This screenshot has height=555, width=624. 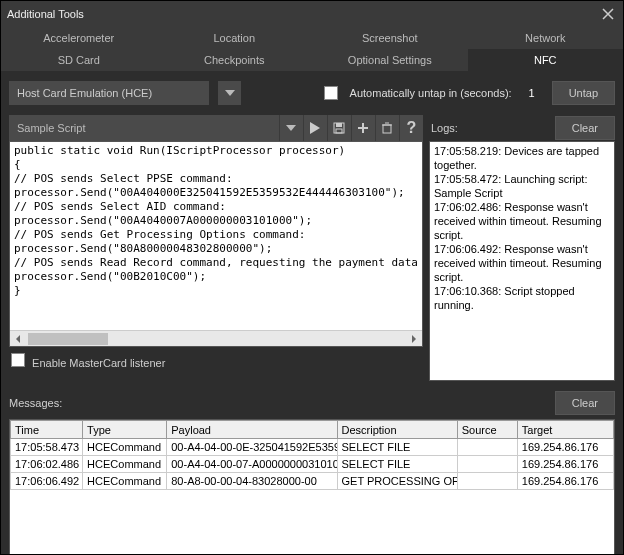 I want to click on tab-sdcard: SD Card, so click(x=79, y=60).